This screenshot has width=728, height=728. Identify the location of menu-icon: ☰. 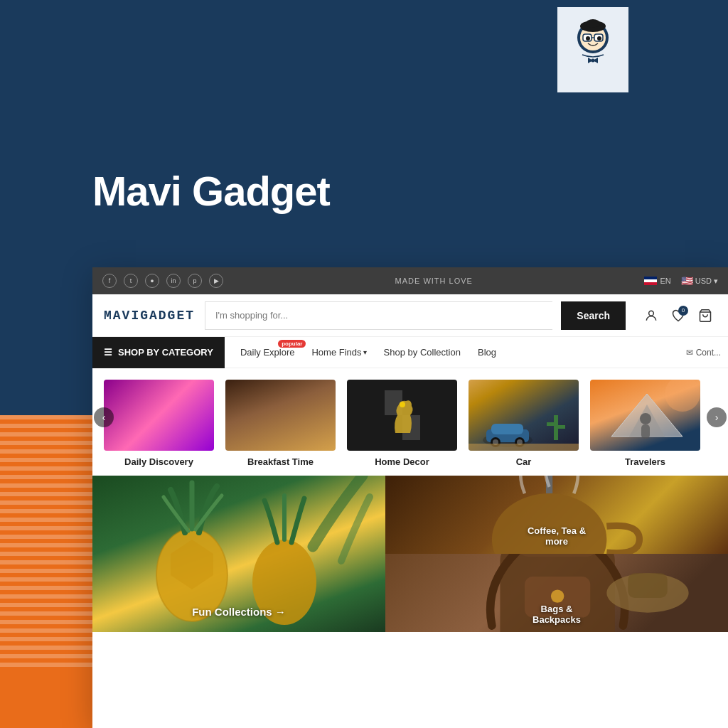
(108, 353).